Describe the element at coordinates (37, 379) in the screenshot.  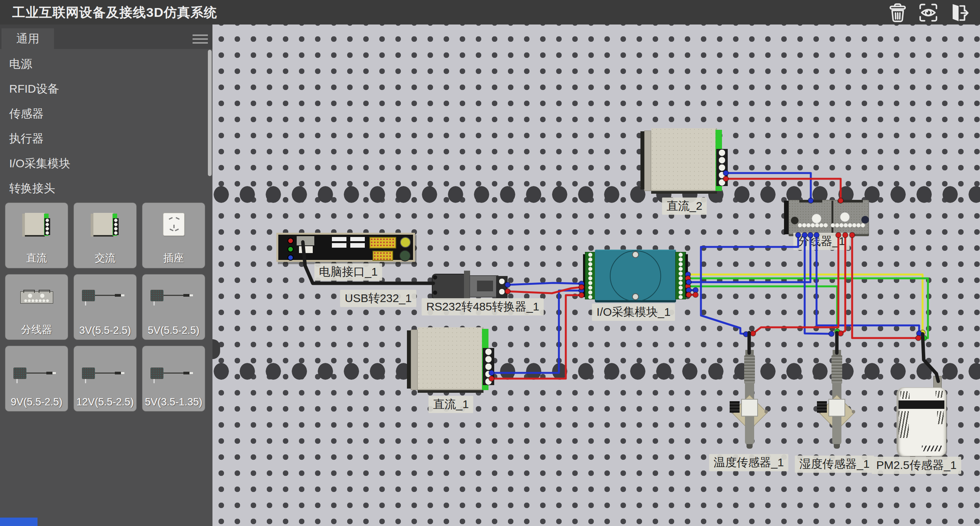
I see `palette-item-9v-adapter: 9V(5.5-2.5)` at that location.